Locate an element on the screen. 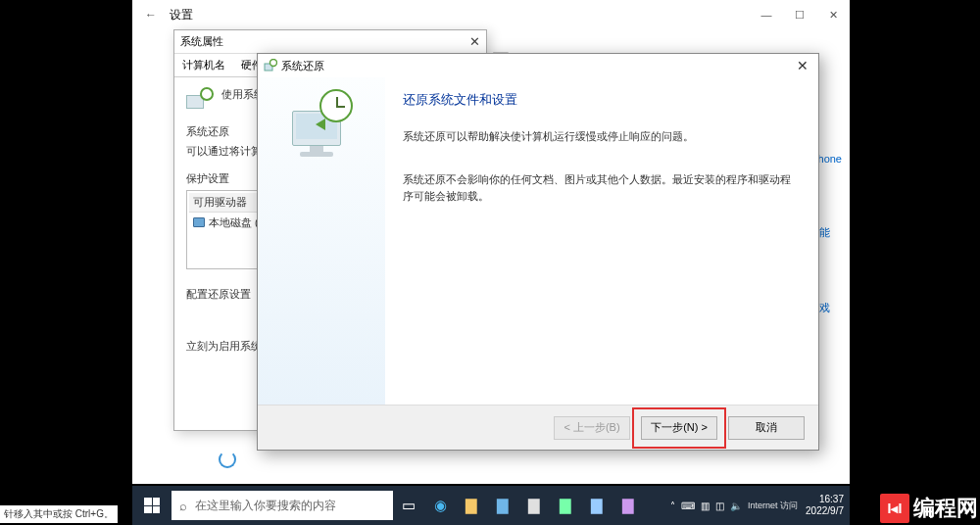  taskbar-app-mail: ▇ is located at coordinates (534, 505).